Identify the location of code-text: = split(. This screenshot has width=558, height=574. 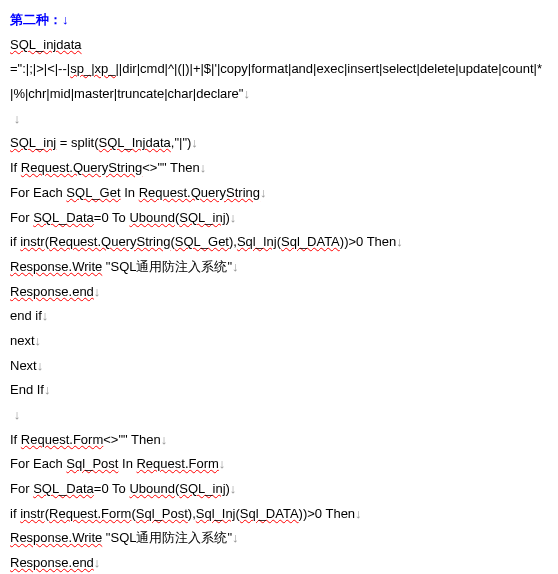
(77, 142).